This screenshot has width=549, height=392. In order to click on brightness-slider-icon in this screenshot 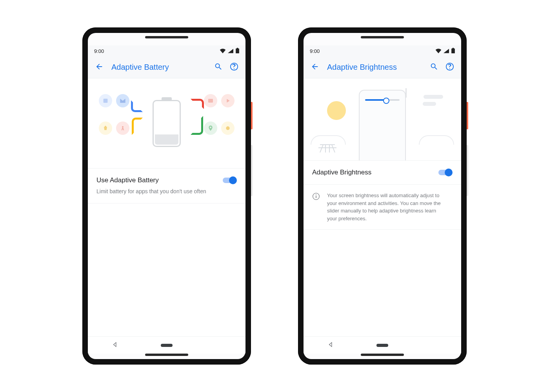, I will do `click(382, 100)`.